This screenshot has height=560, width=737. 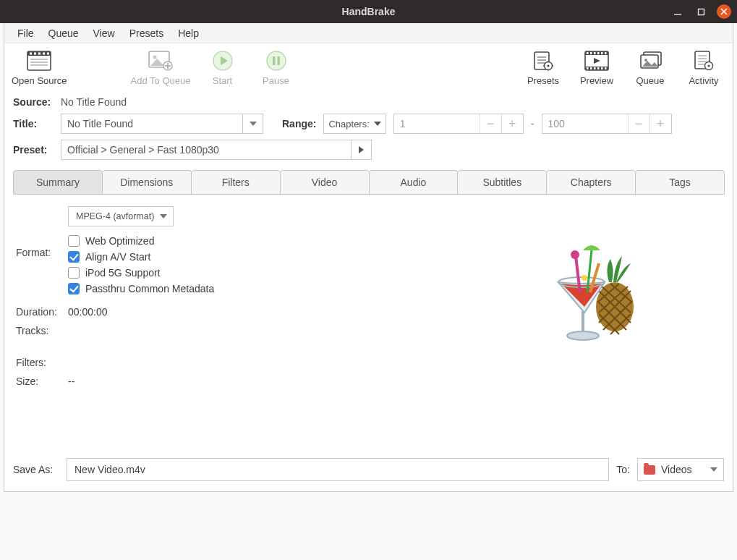 I want to click on align-av-checkbox: Align A/V Start, so click(x=253, y=257).